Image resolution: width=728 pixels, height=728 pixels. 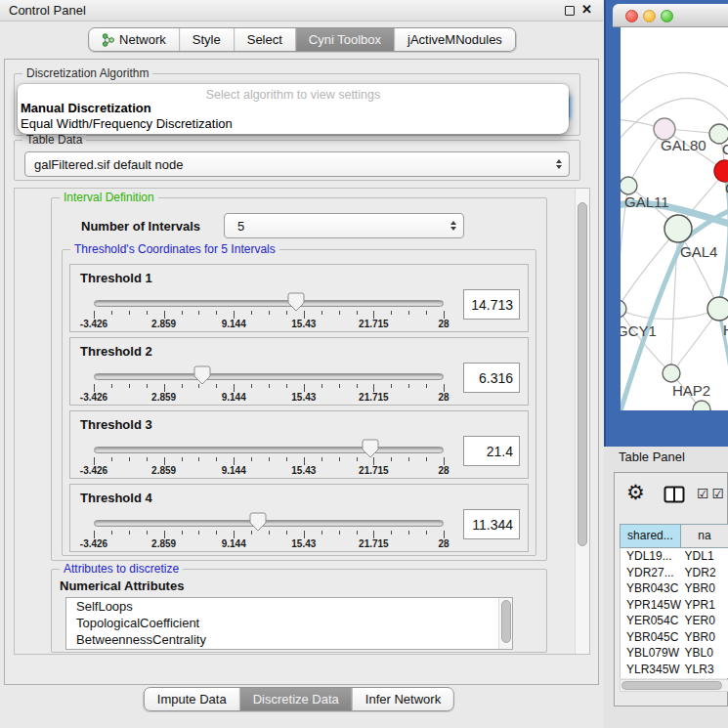 I want to click on table-cell: YDR2, so click(x=706, y=573).